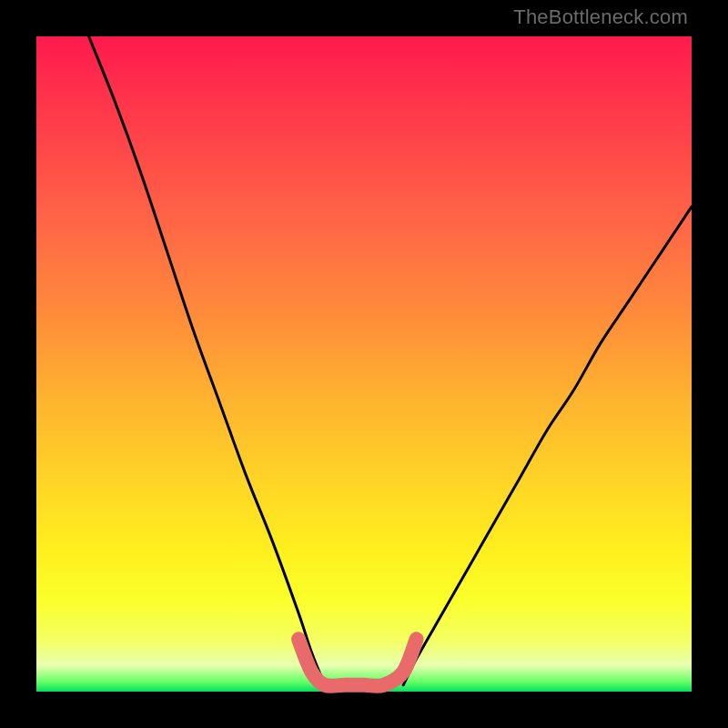 Image resolution: width=728 pixels, height=728 pixels. I want to click on watermark-text: TheBottleneck.com, so click(601, 17).